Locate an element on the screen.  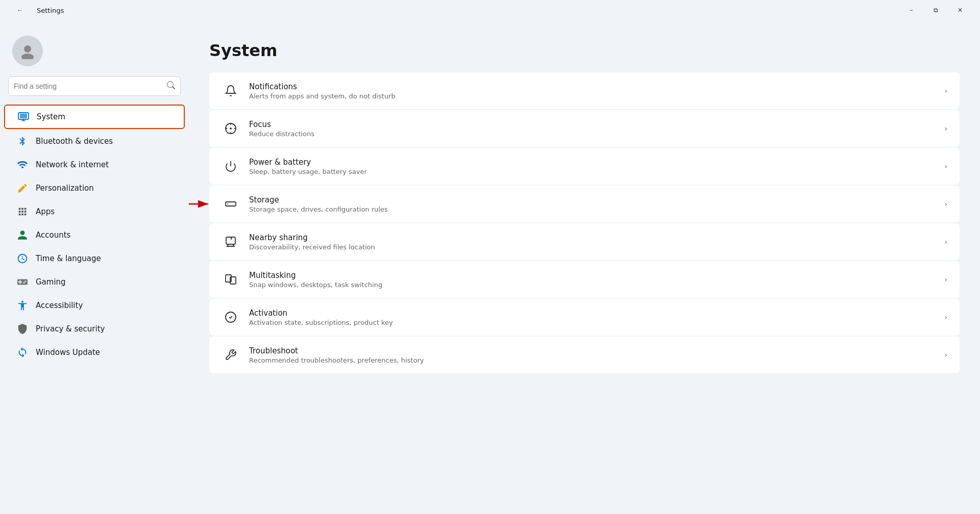
title-bar-left: ← Settings is located at coordinates (36, 10).